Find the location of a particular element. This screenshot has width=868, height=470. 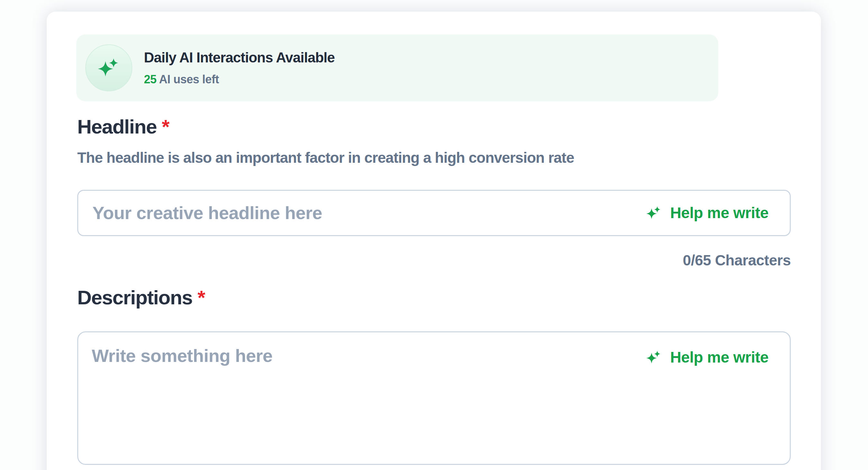

descriptions-section-heading: Descriptions* is located at coordinates (434, 298).